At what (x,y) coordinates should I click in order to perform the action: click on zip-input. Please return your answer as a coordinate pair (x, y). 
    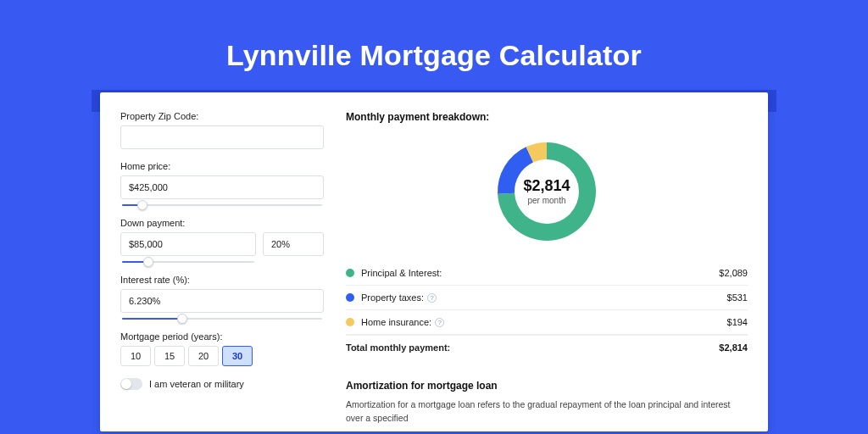
    Looking at the image, I should click on (222, 137).